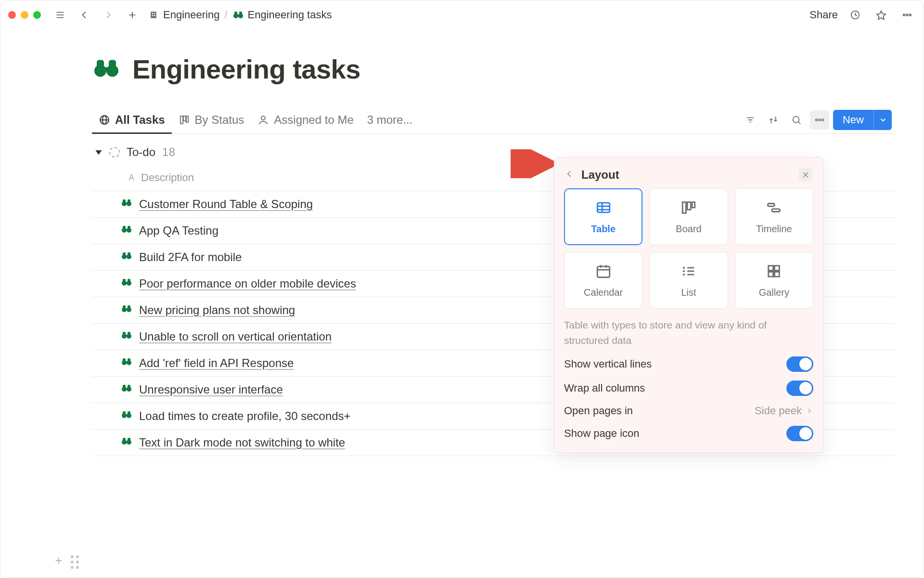 This screenshot has height=578, width=924. What do you see at coordinates (853, 120) in the screenshot?
I see `new-button-label: New` at bounding box center [853, 120].